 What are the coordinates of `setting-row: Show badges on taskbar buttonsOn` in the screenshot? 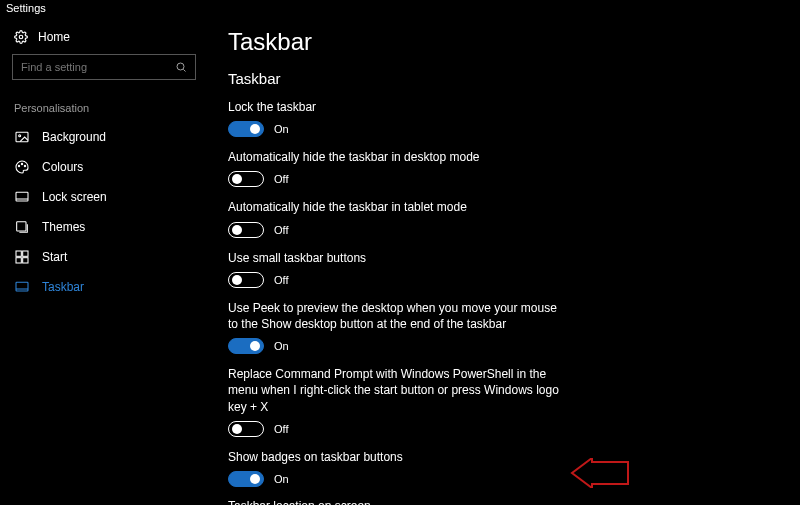 It's located at (504, 468).